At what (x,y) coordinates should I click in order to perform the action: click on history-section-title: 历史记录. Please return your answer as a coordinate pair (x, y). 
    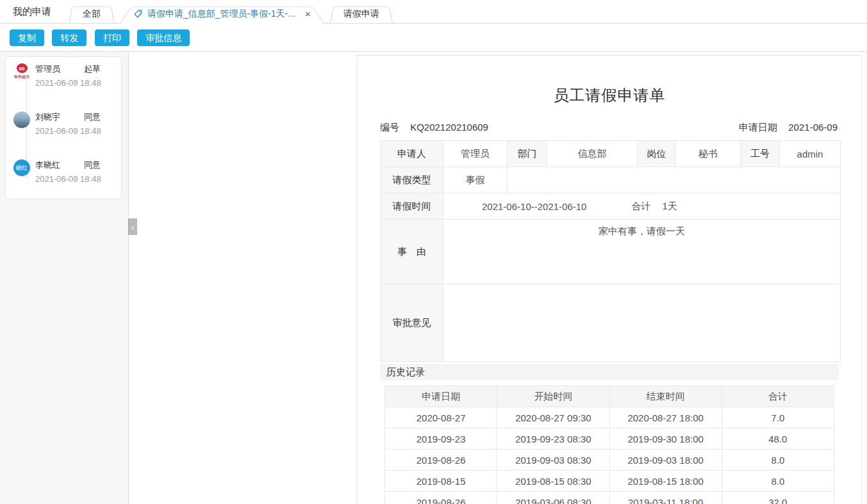
    Looking at the image, I should click on (609, 372).